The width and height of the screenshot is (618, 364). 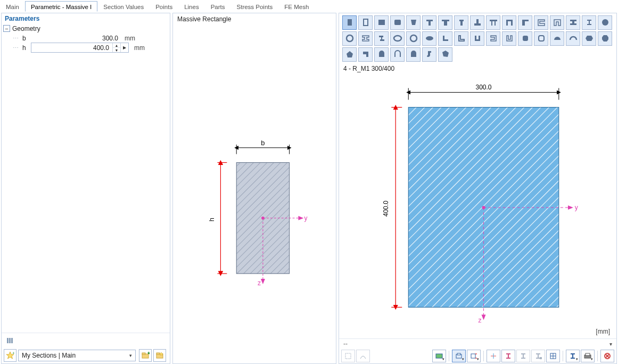 What do you see at coordinates (86, 29) in the screenshot?
I see `tree-group-geometry: − Geometry` at bounding box center [86, 29].